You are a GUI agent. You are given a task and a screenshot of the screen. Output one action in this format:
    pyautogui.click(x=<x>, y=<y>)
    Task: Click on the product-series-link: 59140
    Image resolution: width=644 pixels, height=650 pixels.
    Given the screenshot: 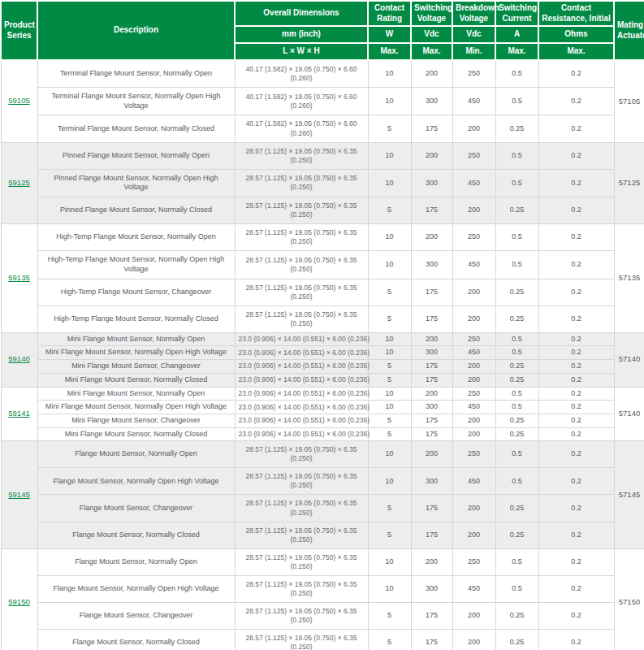 What is the action you would take?
    pyautogui.click(x=19, y=359)
    